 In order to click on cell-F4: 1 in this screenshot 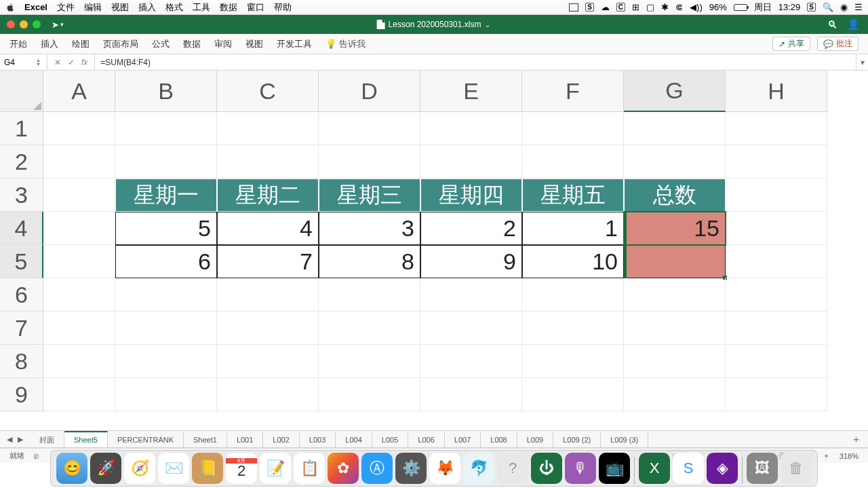, I will do `click(573, 228)`.